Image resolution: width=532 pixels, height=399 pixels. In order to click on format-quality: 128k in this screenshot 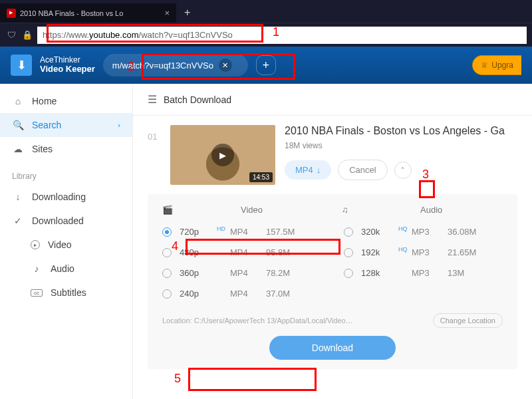, I will do `click(379, 273)`.